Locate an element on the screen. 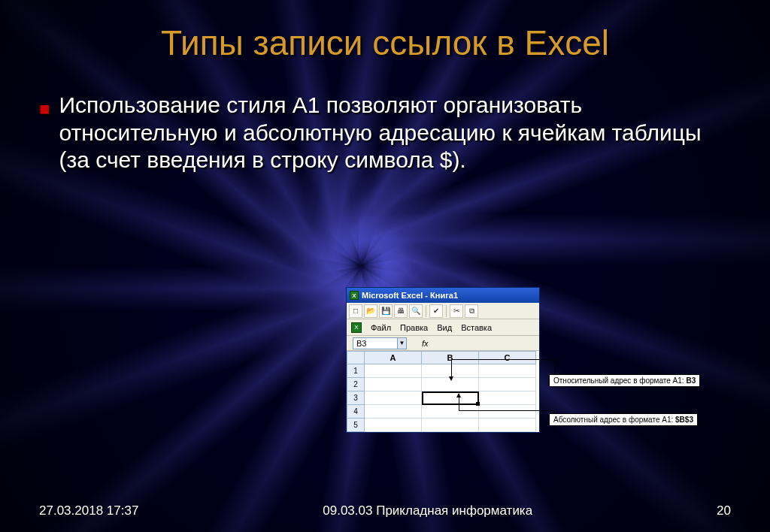 The width and height of the screenshot is (770, 532). cell-a5 is located at coordinates (393, 425).